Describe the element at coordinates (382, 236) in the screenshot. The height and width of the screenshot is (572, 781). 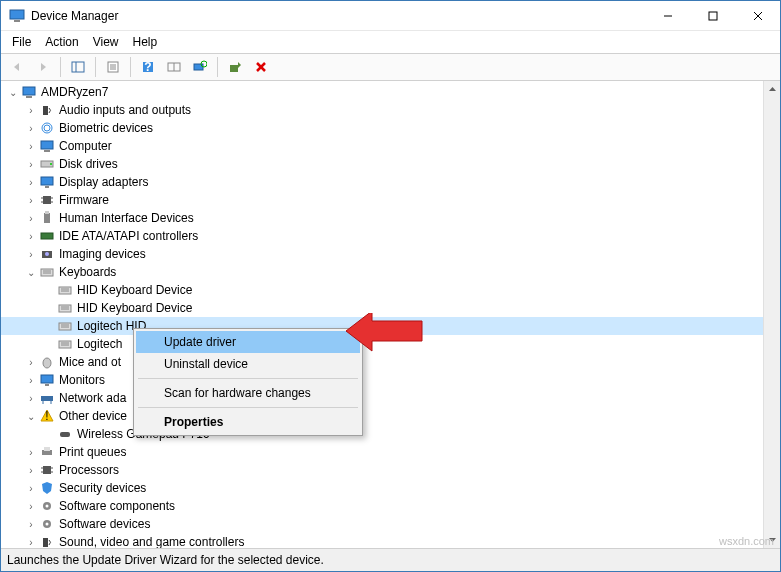
I see `tree-category: ›IDE ATA/ATAPI controllers` at that location.